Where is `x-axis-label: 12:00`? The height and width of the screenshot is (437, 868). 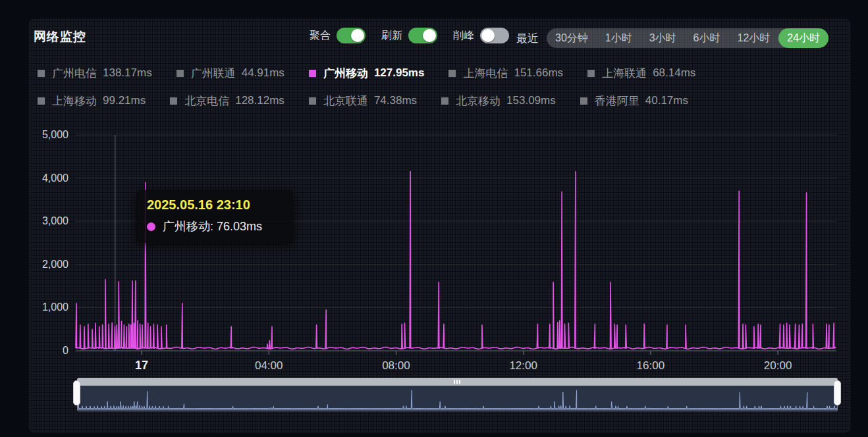 x-axis-label: 12:00 is located at coordinates (523, 366).